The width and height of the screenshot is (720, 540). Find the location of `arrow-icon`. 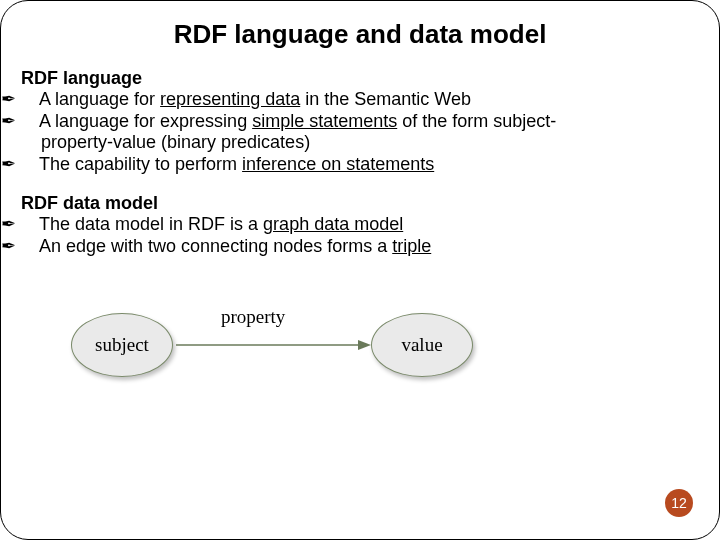

arrow-icon is located at coordinates (274, 345).